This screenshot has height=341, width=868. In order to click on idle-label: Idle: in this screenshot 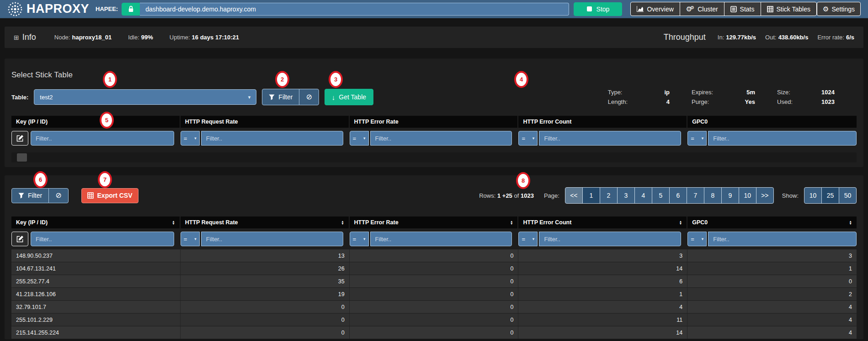, I will do `click(133, 38)`.